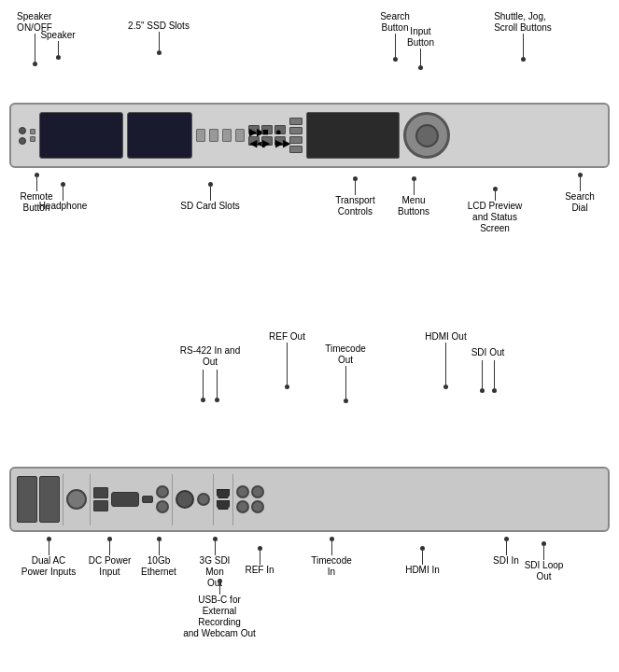 This screenshot has width=619, height=672. Describe the element at coordinates (420, 37) in the screenshot. I see `input-button-text: Input Button` at that location.